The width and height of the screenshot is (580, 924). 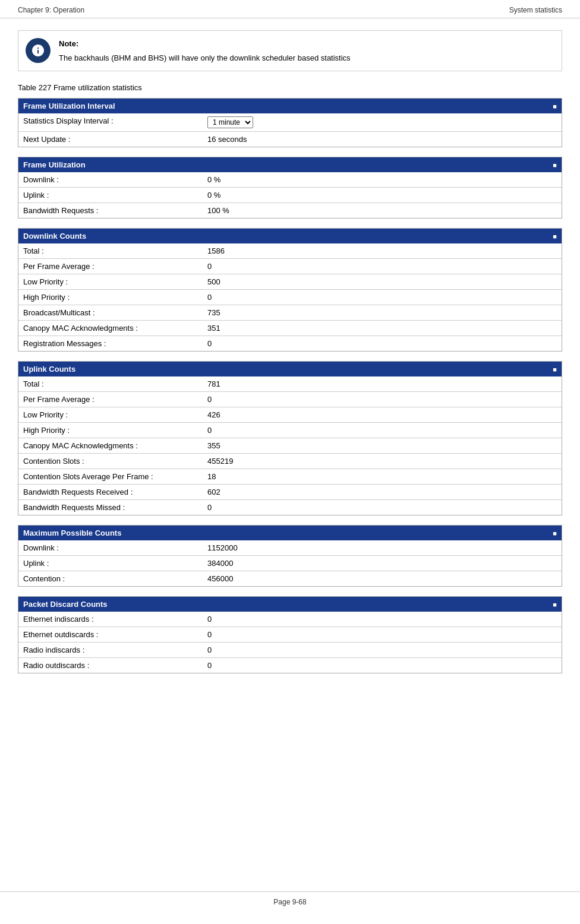 What do you see at coordinates (382, 492) in the screenshot?
I see `data-value-3-7: 602` at bounding box center [382, 492].